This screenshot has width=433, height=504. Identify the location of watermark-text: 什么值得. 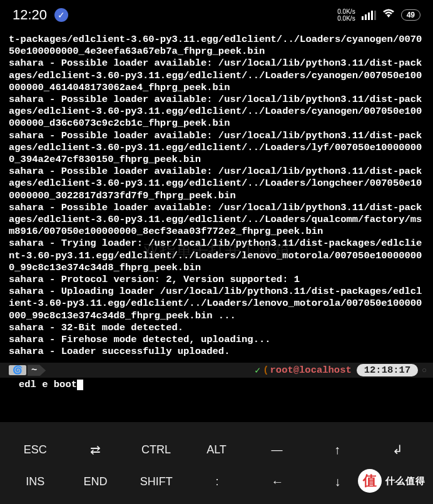
(405, 481).